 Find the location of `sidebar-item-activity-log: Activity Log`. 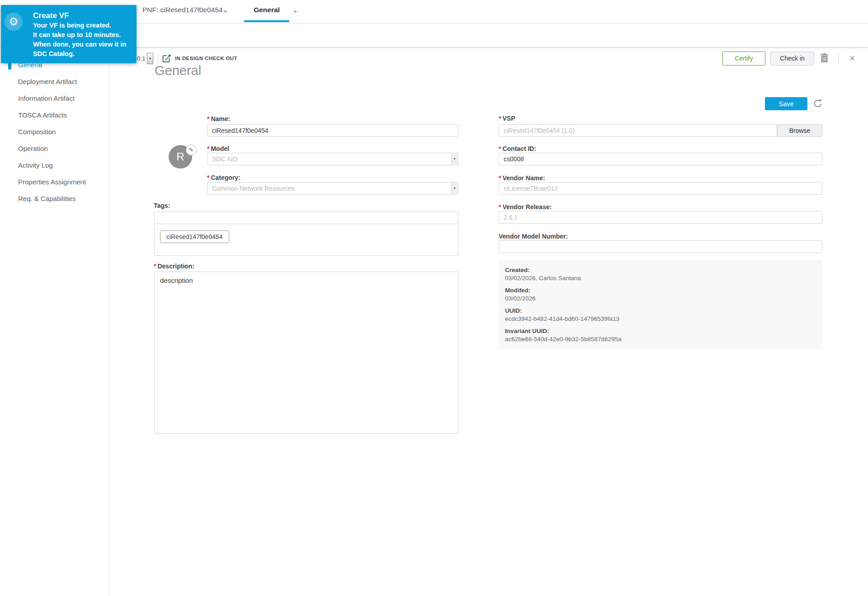

sidebar-item-activity-log: Activity Log is located at coordinates (55, 165).